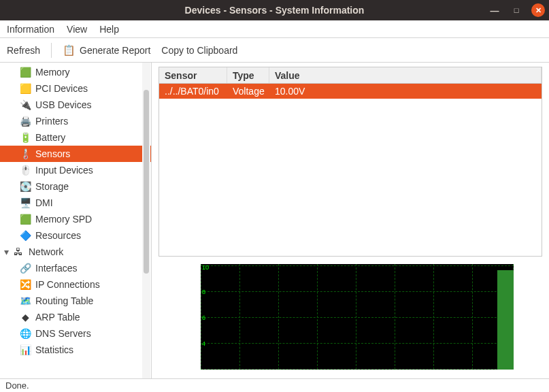 This screenshot has width=549, height=392. Describe the element at coordinates (25, 170) in the screenshot. I see `input-icon: 🖱️` at that location.